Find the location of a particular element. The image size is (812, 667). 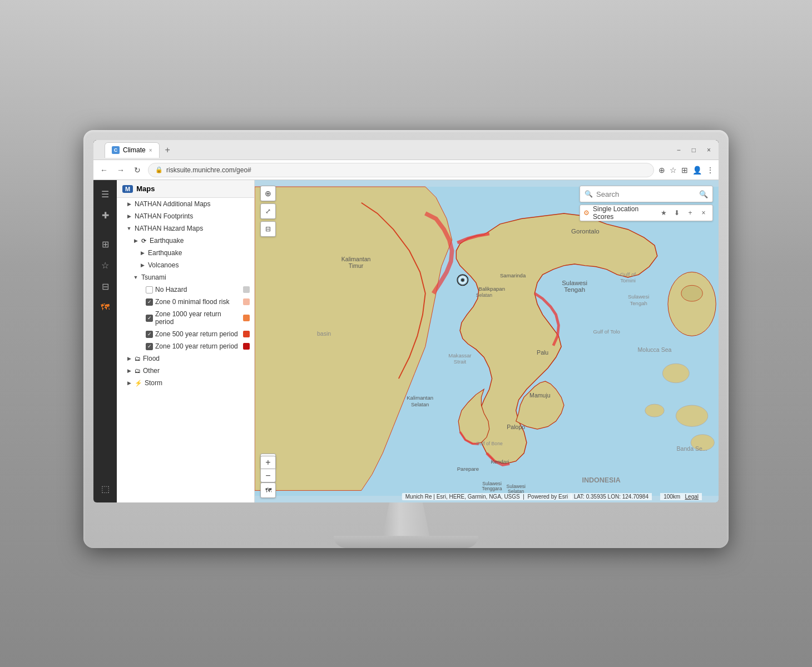

svg-text: Samarinda is located at coordinates (513, 276).